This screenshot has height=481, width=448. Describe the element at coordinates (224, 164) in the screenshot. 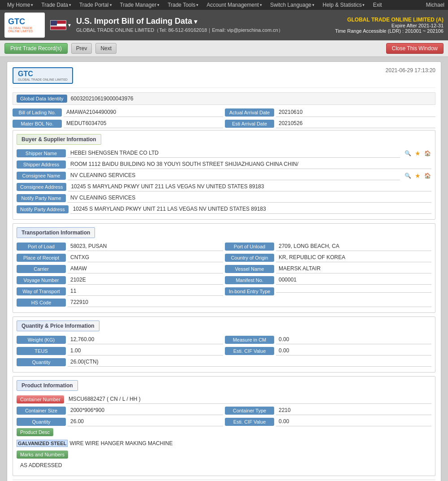

I see `shipper-address-row: Shipper Address ROOM 1112 BAIDU BUILDING…` at that location.